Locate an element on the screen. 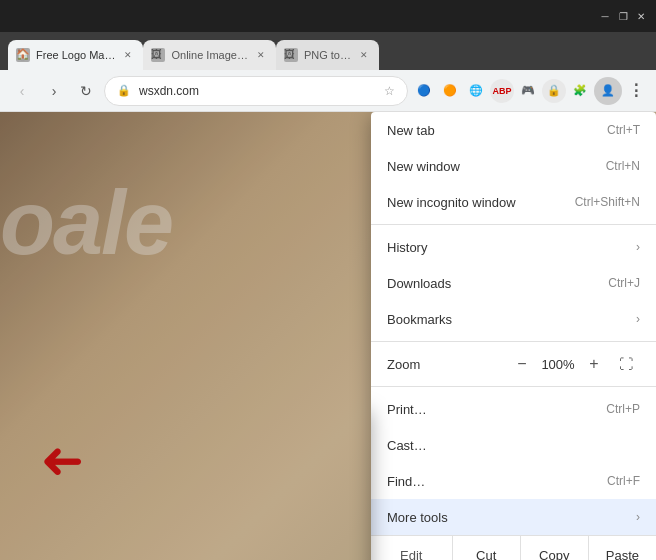 This screenshot has width=656, height=560. globe-icon: 🌐 is located at coordinates (476, 91).